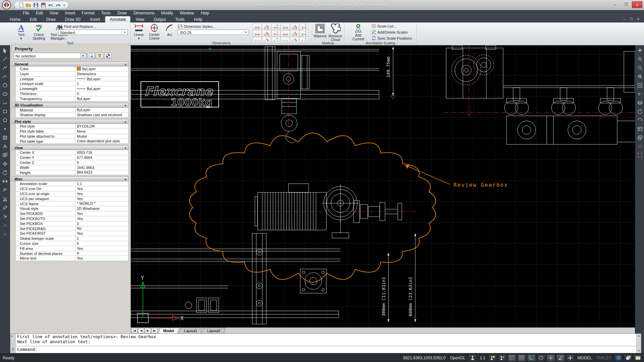  Describe the element at coordinates (102, 74) in the screenshot. I see `property-value: Dimensions` at that location.